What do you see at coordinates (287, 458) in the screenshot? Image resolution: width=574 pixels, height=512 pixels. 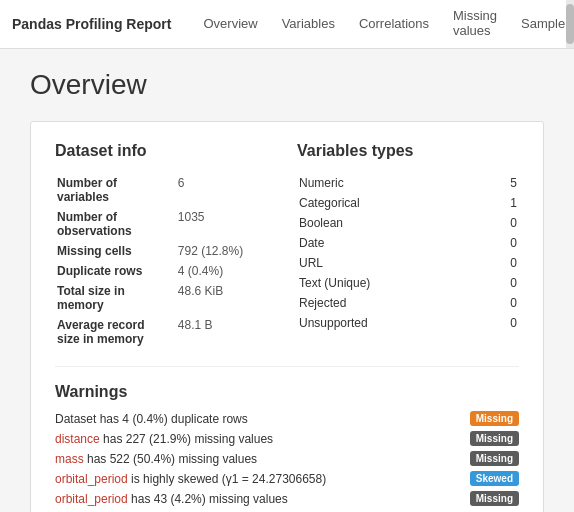 I see `warnings-list: Dataset has 4 (0.4%) duplicate rowsMissi…` at bounding box center [287, 458].